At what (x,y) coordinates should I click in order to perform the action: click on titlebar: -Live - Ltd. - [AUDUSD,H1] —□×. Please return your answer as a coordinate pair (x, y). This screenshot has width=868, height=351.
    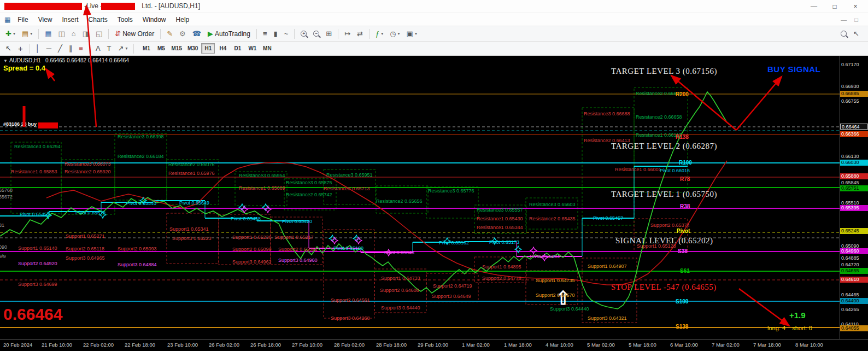
    Looking at the image, I should click on (434, 7).